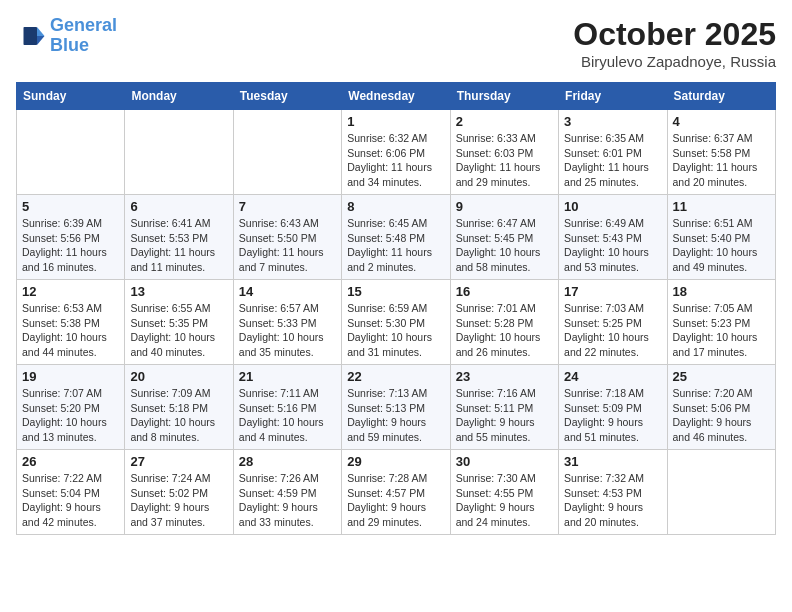 This screenshot has height=612, width=792. Describe the element at coordinates (71, 408) in the screenshot. I see `calendar-cell: 19Sunrise: 7:07 AM Sunset: 5:20 PM Dayli…` at that location.